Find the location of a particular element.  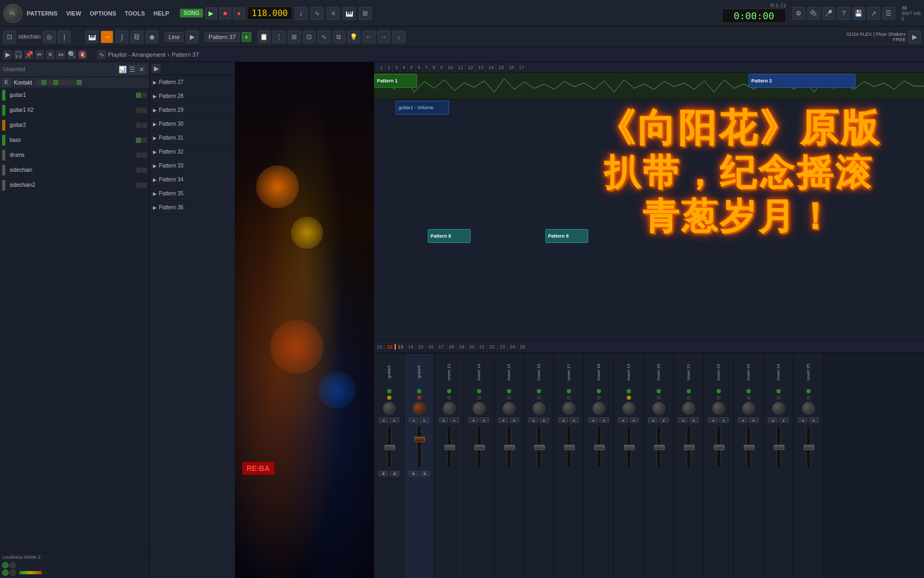

mixer-knob-mini-g5-1: ◉ is located at coordinates (383, 474).